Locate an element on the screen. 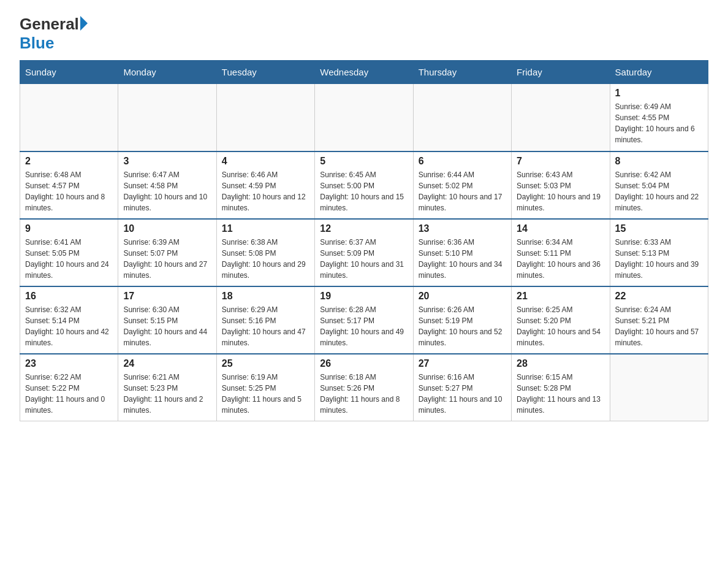 The height and width of the screenshot is (563, 728). day-info: Sunrise: 6:36 AMSunset: 5:10 PMDaylight:… is located at coordinates (462, 259).